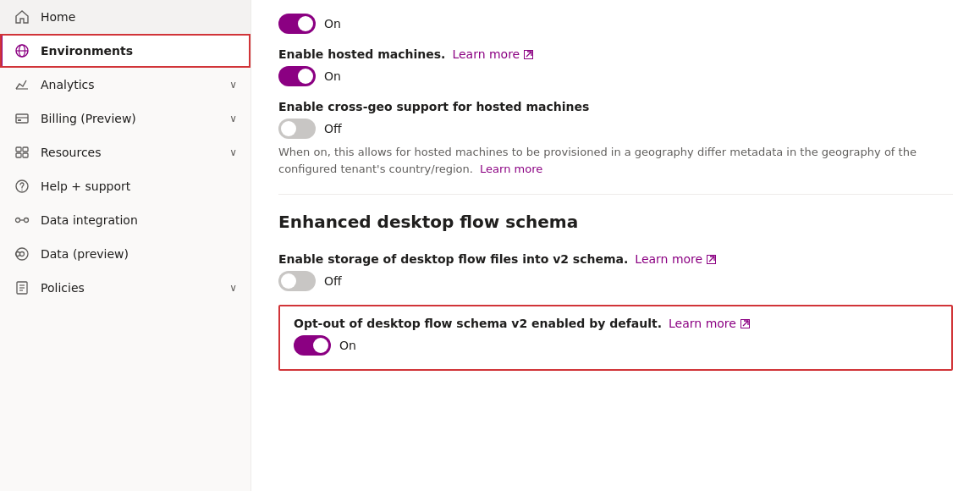 This screenshot has width=980, height=491. Describe the element at coordinates (139, 186) in the screenshot. I see `sidebar-item-help-support-label: Help + support` at that location.